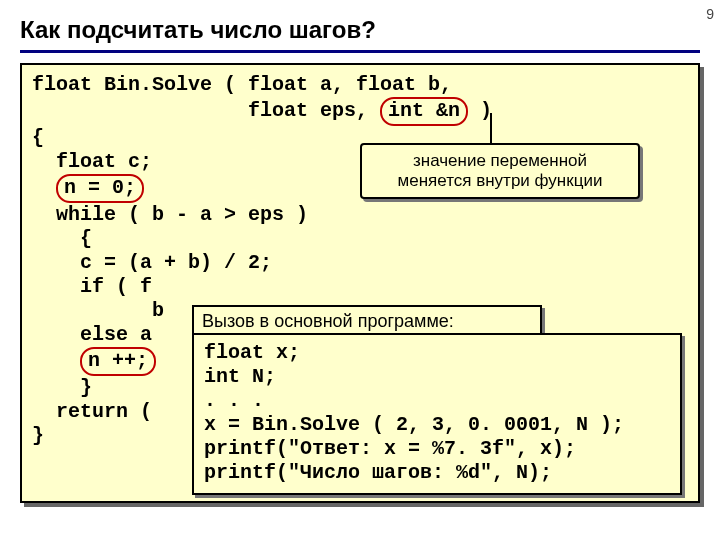  Describe the element at coordinates (500, 181) in the screenshot. I see `callout1-line2: меняется внутри функции` at that location.